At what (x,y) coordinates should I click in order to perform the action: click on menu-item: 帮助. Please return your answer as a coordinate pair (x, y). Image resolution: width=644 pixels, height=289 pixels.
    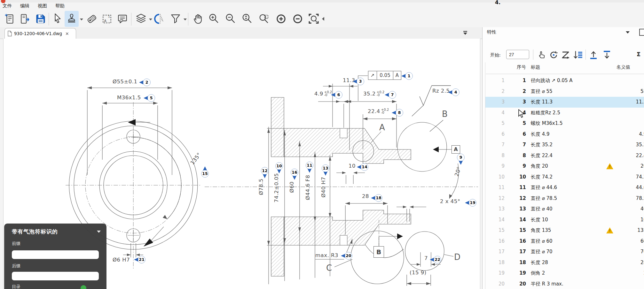
    Looking at the image, I should click on (60, 6).